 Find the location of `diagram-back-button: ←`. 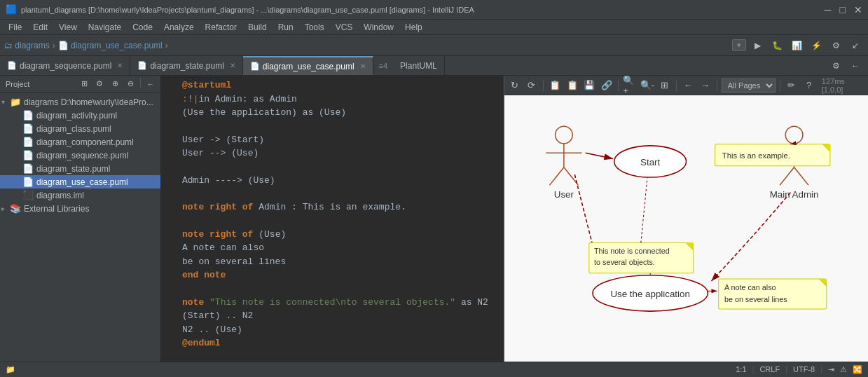

diagram-back-button: ← is located at coordinates (688, 85).